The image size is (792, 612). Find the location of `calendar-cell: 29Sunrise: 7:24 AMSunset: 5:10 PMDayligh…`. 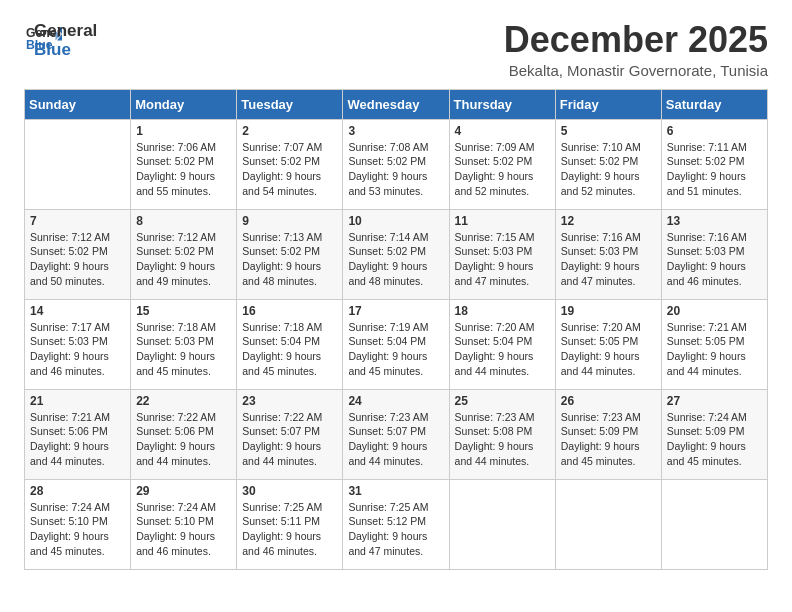

calendar-cell: 29Sunrise: 7:24 AMSunset: 5:10 PMDayligh… is located at coordinates (184, 524).